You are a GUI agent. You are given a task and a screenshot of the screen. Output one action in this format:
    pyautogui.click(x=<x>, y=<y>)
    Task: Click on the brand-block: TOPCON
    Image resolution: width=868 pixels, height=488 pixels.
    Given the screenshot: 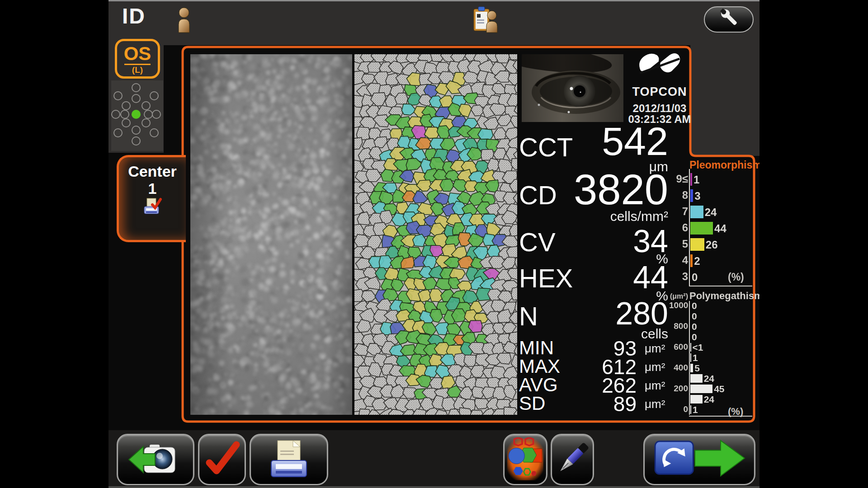 What is the action you would take?
    pyautogui.click(x=660, y=75)
    